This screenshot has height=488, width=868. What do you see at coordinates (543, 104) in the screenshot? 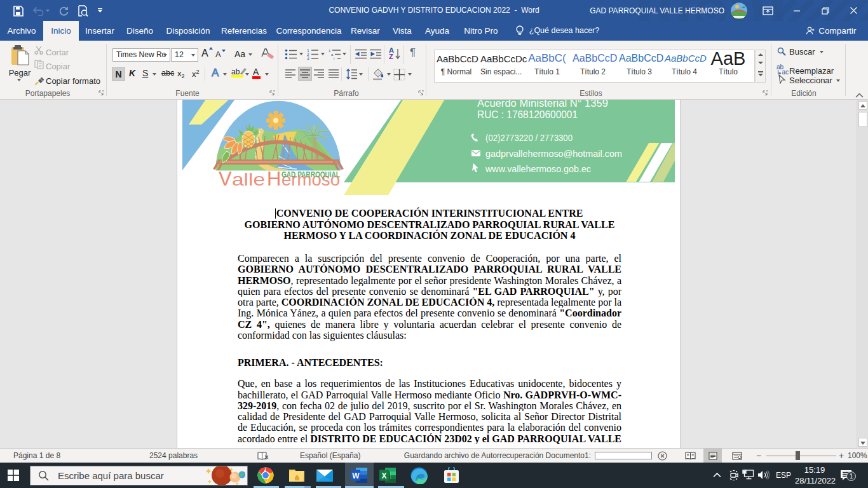
I see `svg-text: Acuerdo Ministerial N° 1359` at bounding box center [543, 104].